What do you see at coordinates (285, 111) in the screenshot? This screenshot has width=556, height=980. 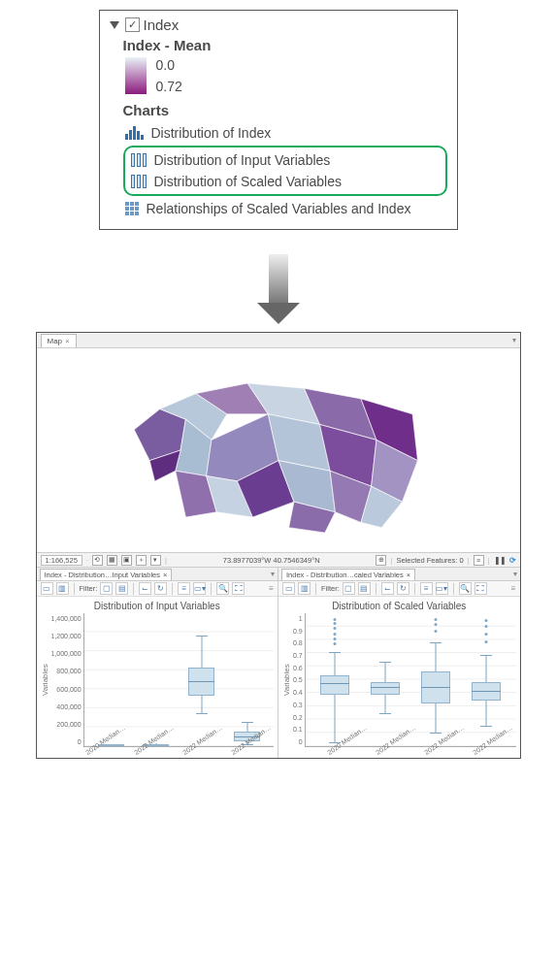 I see `charts-heading: Charts` at bounding box center [285, 111].